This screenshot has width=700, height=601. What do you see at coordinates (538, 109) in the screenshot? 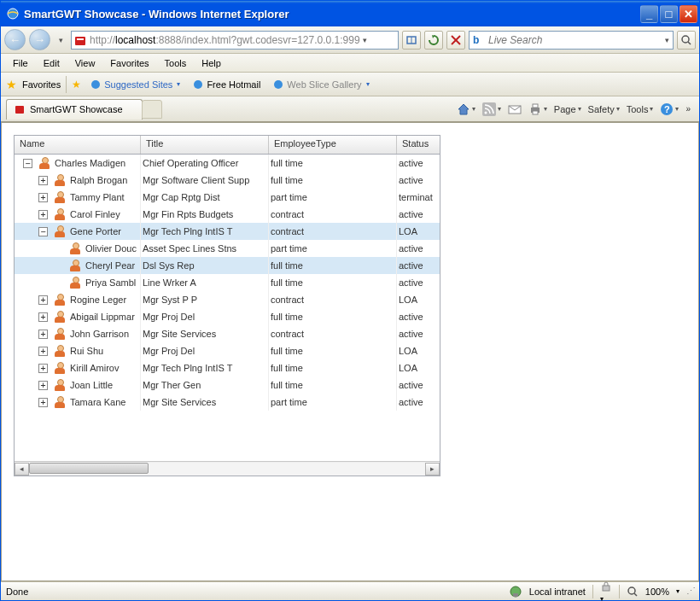
I see `print-button: ▾` at bounding box center [538, 109].